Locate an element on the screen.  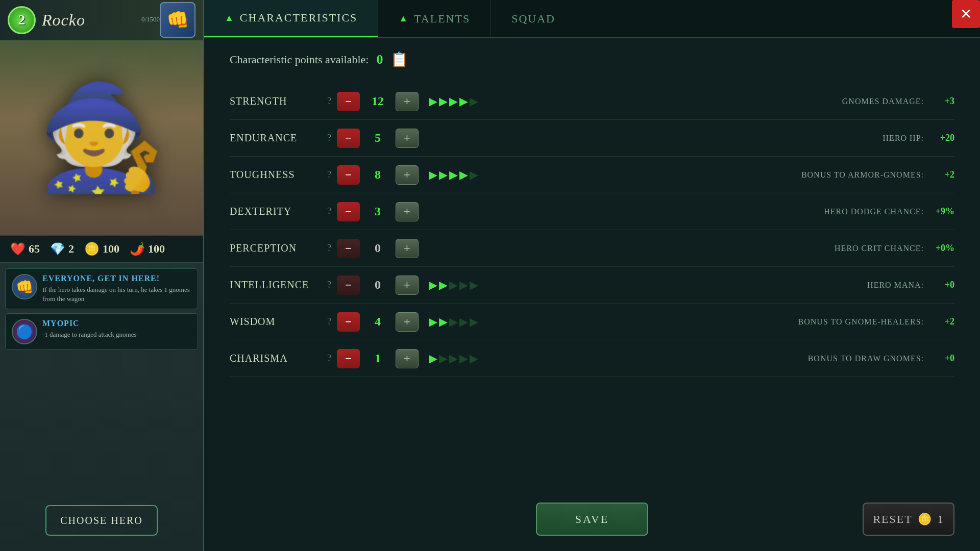
red-icon: 🌶️ is located at coordinates (137, 249).